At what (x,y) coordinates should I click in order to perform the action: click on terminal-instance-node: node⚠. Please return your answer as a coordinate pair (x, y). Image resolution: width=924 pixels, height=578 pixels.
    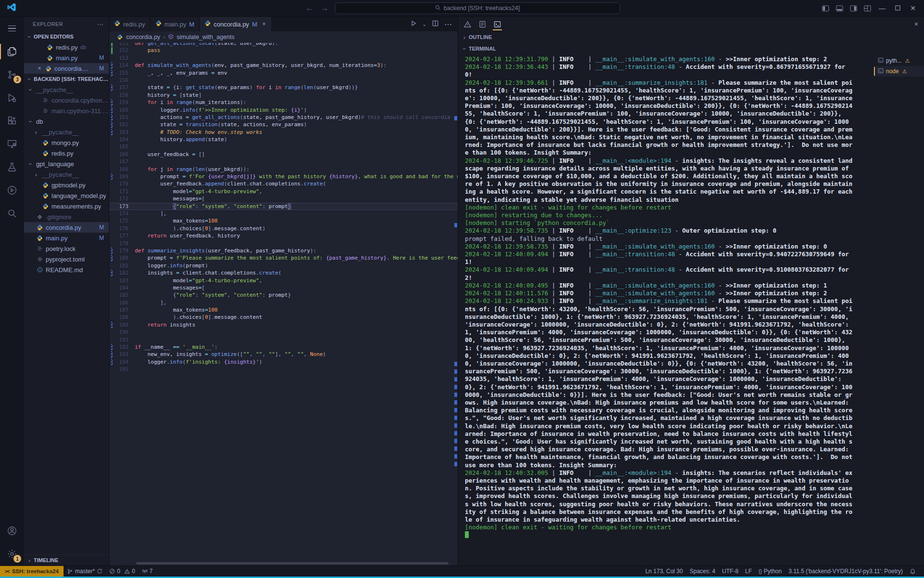
    Looking at the image, I should click on (899, 71).